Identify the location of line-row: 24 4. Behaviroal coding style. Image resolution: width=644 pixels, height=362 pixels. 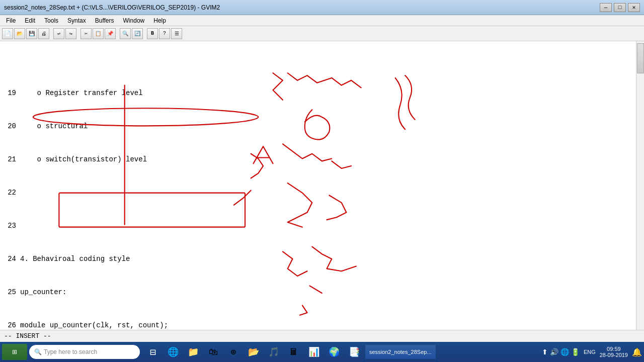
(319, 259).